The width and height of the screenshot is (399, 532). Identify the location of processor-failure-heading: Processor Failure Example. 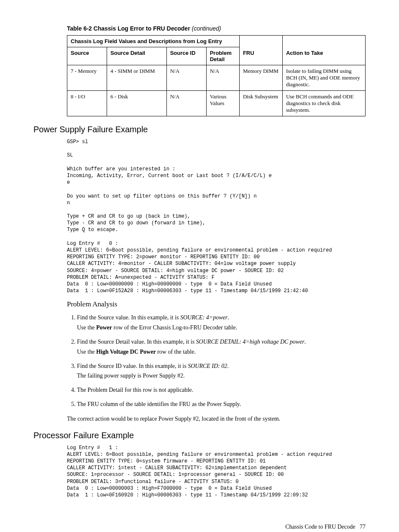
(200, 435).